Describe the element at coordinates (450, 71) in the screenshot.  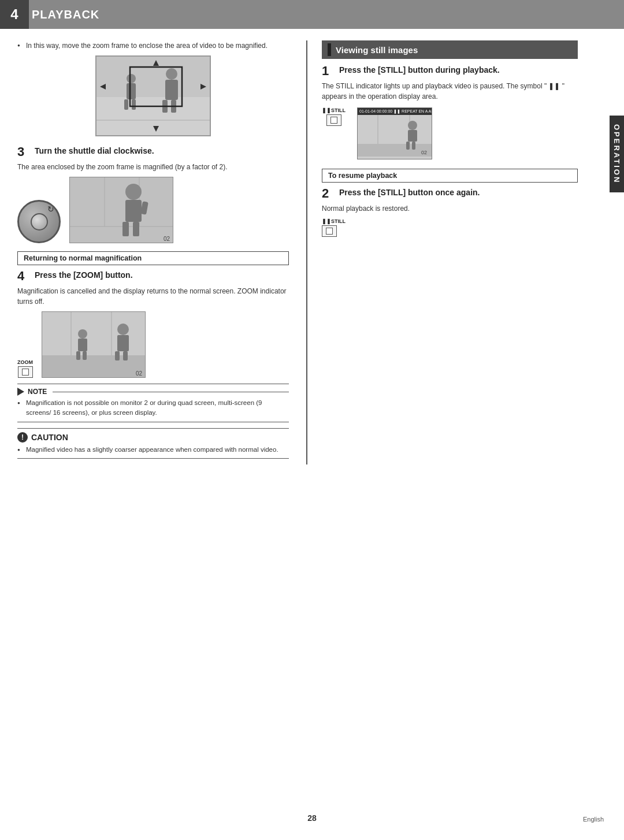
I see `step1: 1 Press the [STILL] button during playba…` at that location.